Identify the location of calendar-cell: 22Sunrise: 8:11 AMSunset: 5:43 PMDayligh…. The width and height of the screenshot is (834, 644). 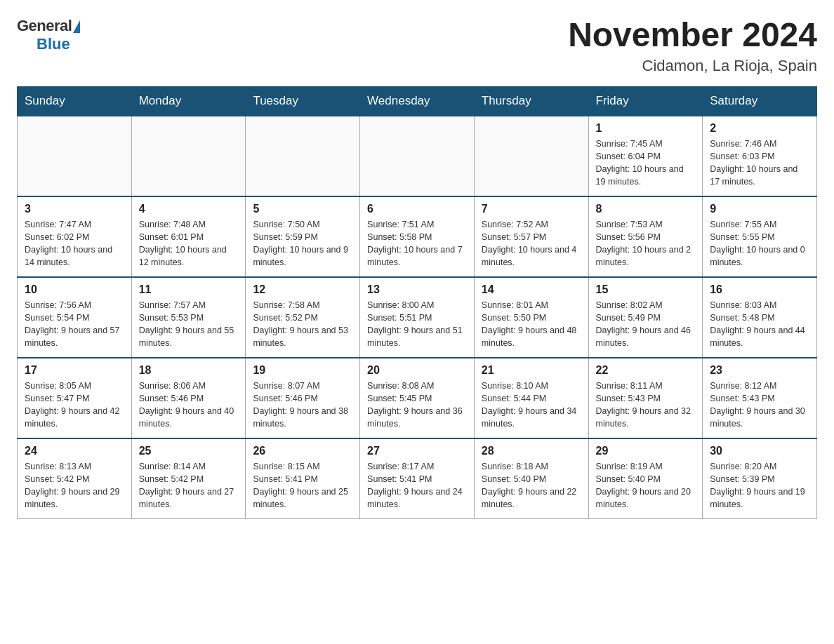
(646, 398).